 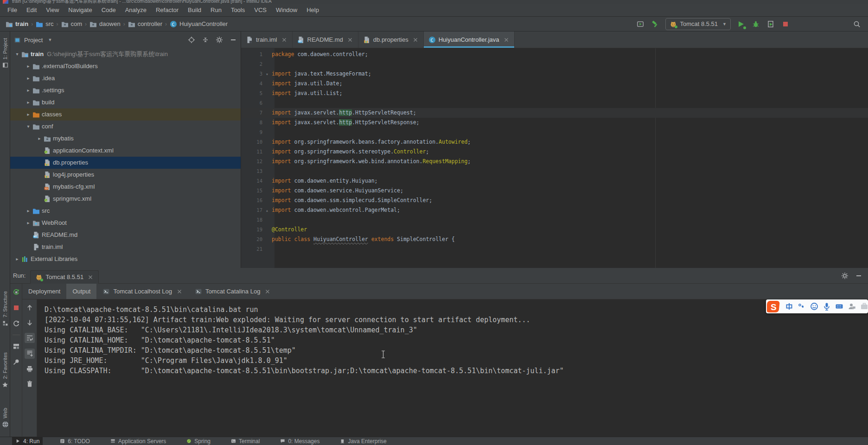 I want to click on tree-row-conf: ▾conf, so click(x=125, y=127).